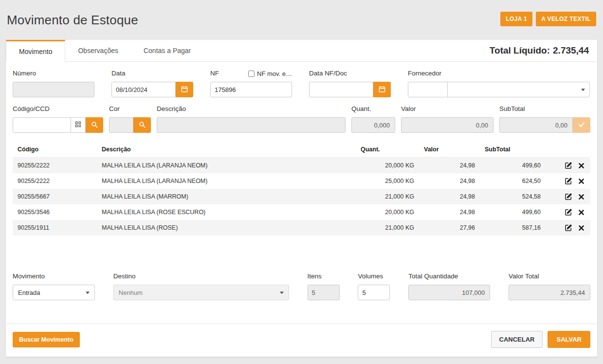 Image resolution: width=603 pixels, height=364 pixels. What do you see at coordinates (428, 90) in the screenshot?
I see `fornecedor-code-input` at bounding box center [428, 90].